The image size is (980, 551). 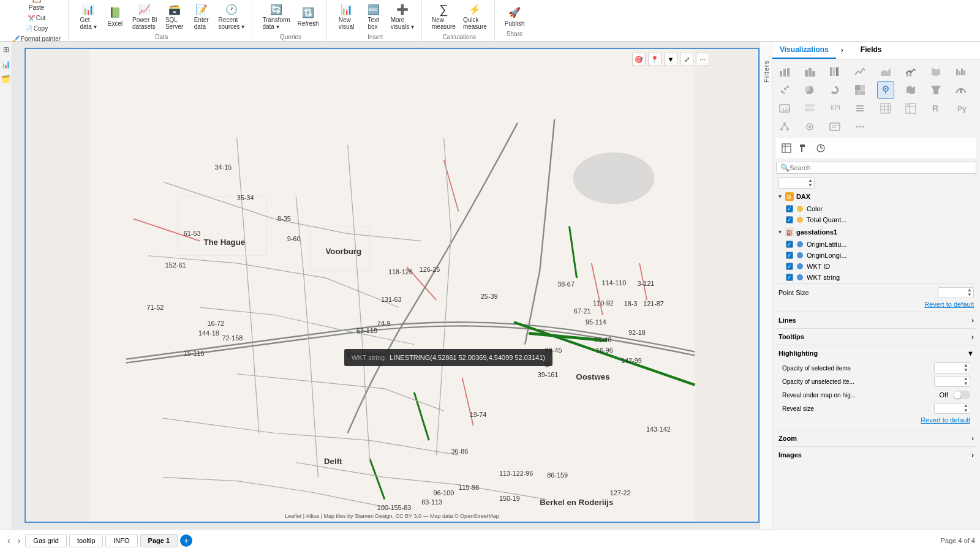 What do you see at coordinates (961, 90) in the screenshot?
I see `viz-gauge` at bounding box center [961, 90].